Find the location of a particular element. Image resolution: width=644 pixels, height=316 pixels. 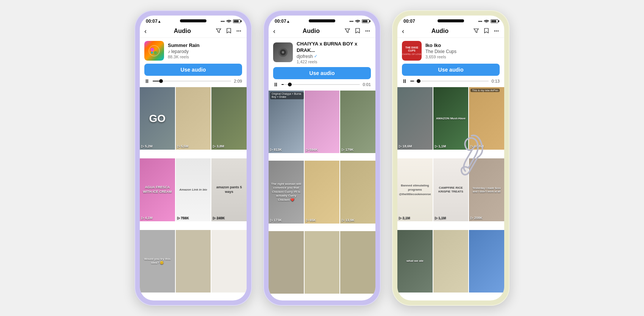

audio-reel-count-1: 88.3K reels is located at coordinates (205, 57).